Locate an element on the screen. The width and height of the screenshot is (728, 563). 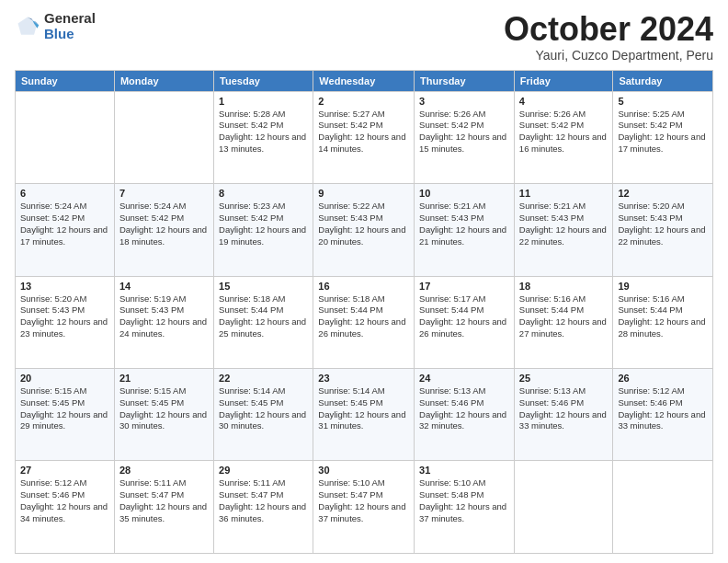
table-row: 20 Sunrise: 5:15 AMSunset: 5:45 PMDaylig… is located at coordinates (65, 415).